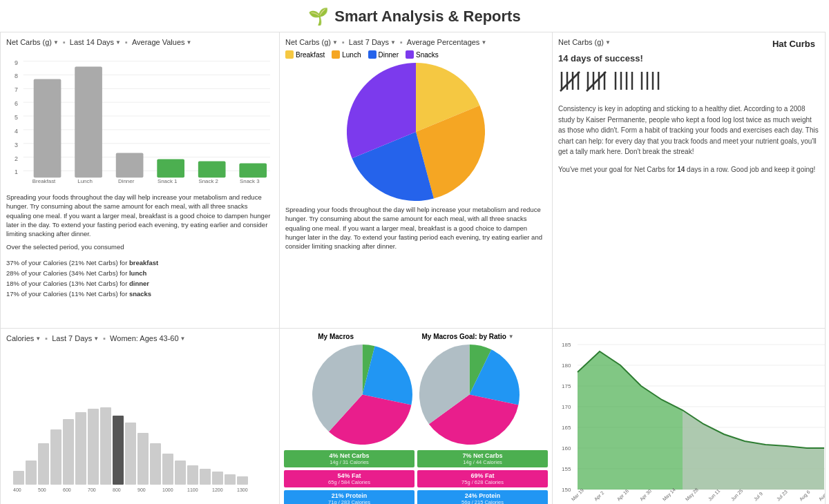 The height and width of the screenshot is (504, 829). I want to click on macro-bars-row-protein: 21% Protein 71g / 283 Calories 24% Prote…, so click(416, 497).